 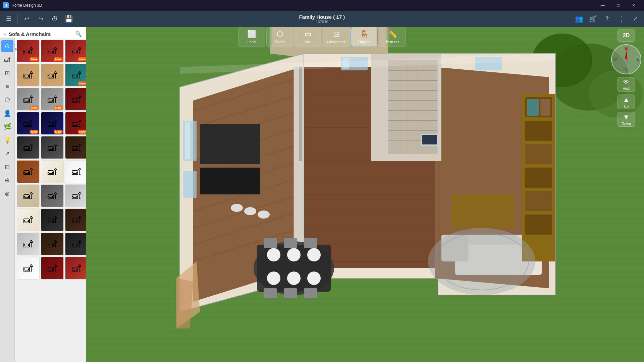 What do you see at coordinates (364, 42) in the screenshot?
I see `tab-objects-label: Objects` at bounding box center [364, 42].